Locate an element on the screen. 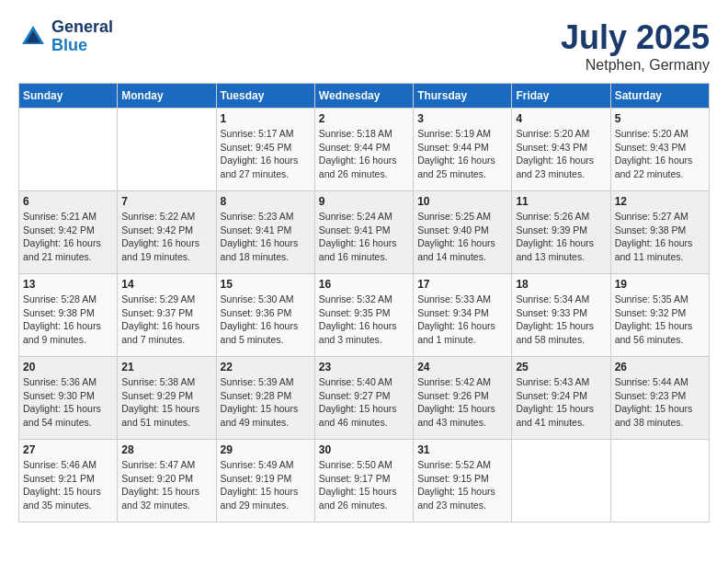  day-number: 13 is located at coordinates (68, 284).